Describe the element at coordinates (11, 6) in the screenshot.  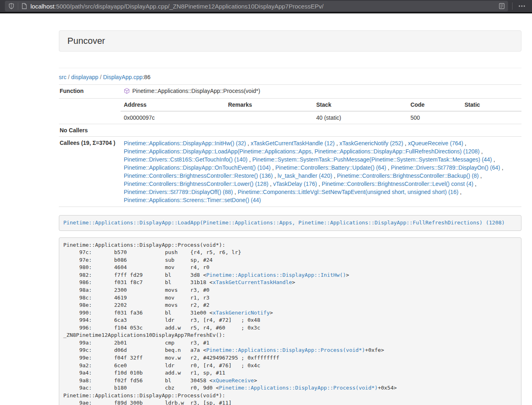
I see `shield-icon` at that location.